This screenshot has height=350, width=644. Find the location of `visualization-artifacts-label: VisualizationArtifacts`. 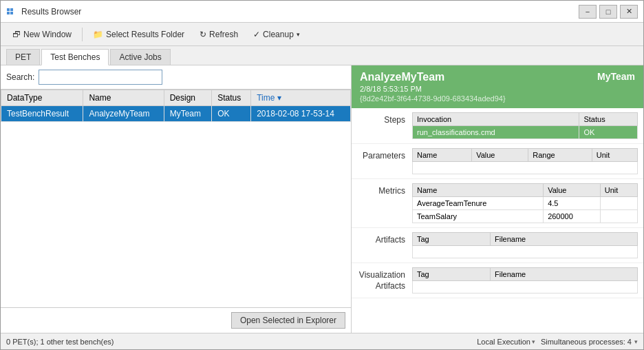

visualization-artifacts-label: VisualizationArtifacts is located at coordinates (385, 280).